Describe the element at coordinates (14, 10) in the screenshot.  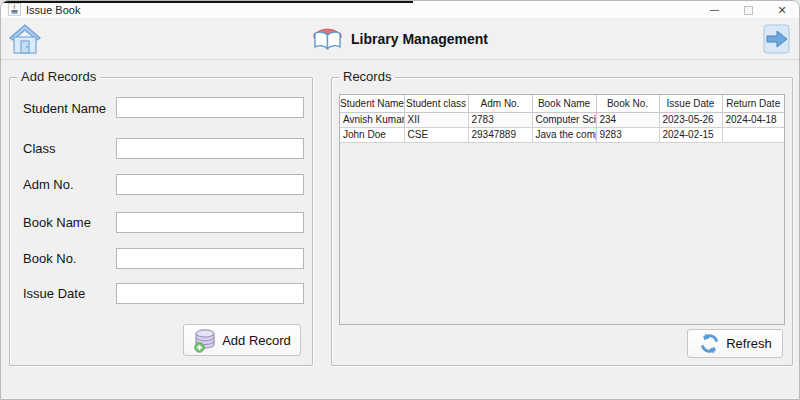
I see `java-app-icon` at that location.